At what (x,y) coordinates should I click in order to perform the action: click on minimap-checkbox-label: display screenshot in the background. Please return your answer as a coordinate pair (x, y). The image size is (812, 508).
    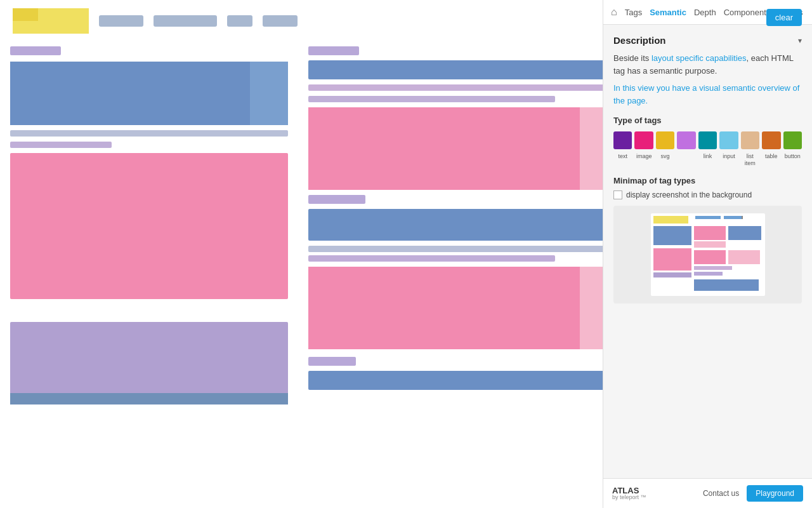
    Looking at the image, I should click on (689, 195).